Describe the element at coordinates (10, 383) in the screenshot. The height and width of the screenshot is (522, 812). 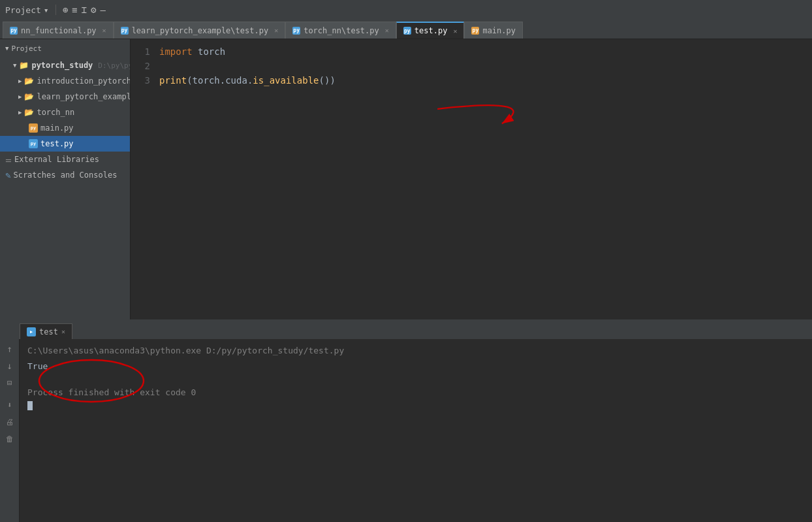
I see `filter-button: ⊟` at that location.